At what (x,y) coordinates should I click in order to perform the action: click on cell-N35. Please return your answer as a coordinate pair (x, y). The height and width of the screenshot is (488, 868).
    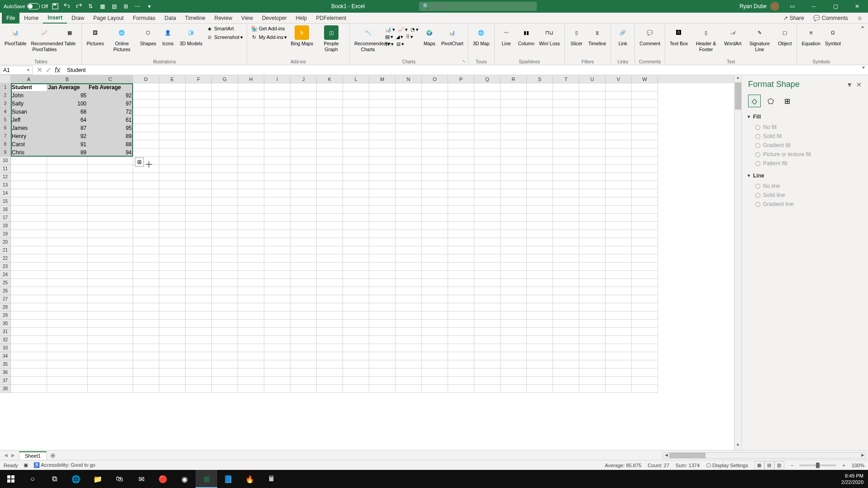
    Looking at the image, I should click on (409, 364).